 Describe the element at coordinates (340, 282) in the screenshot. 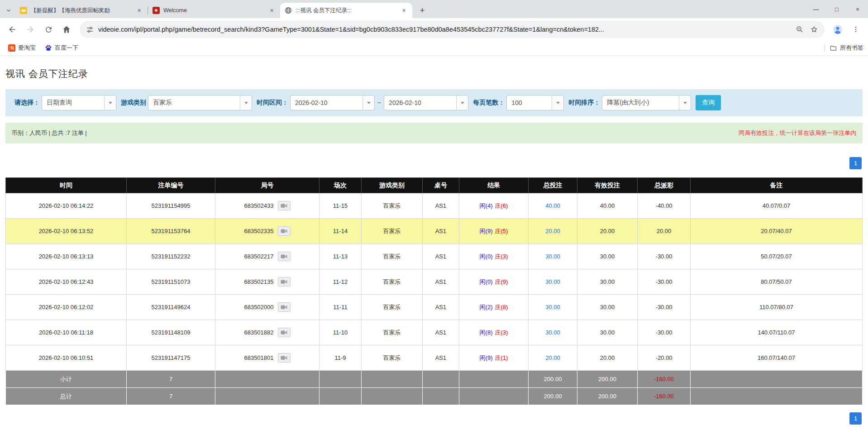

I see `cell-session: 11-12` at that location.